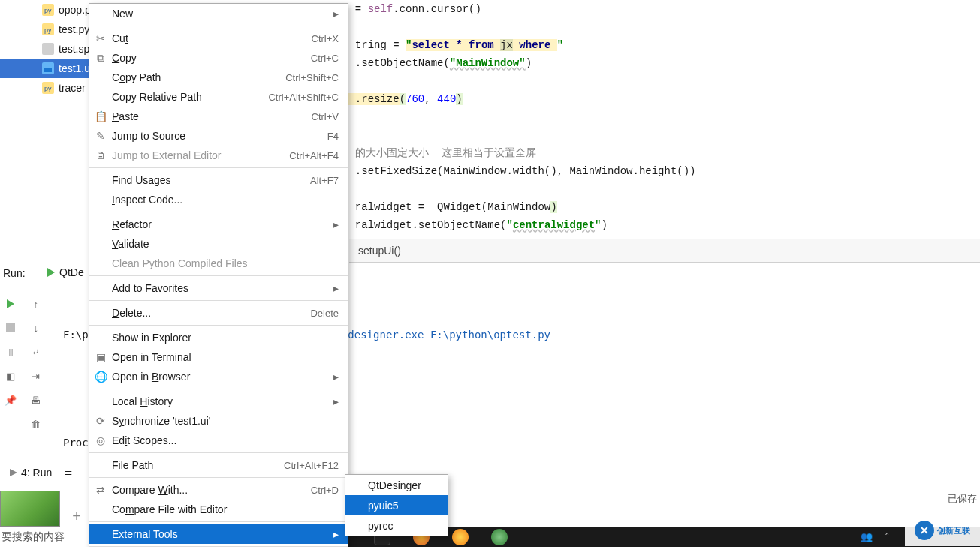 The height and width of the screenshot is (547, 980). What do you see at coordinates (219, 534) in the screenshot?
I see `menu-external-tools: External Tools▸` at bounding box center [219, 534].